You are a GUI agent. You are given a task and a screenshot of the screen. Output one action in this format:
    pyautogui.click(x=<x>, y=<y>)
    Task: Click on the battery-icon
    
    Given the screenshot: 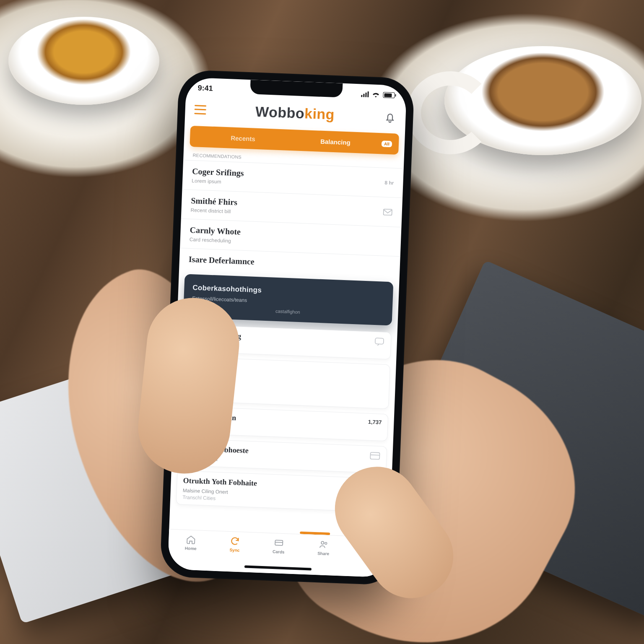 What is the action you would take?
    pyautogui.click(x=389, y=95)
    